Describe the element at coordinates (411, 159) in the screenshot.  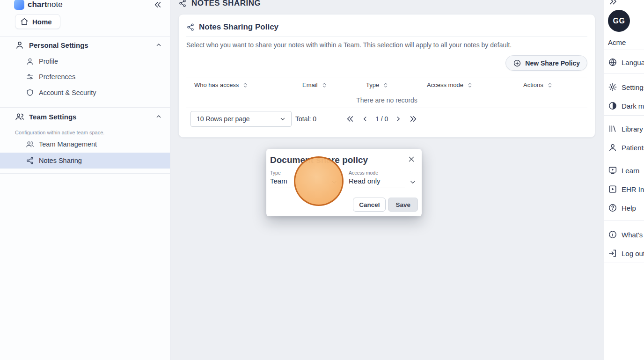
I see `close-icon` at that location.